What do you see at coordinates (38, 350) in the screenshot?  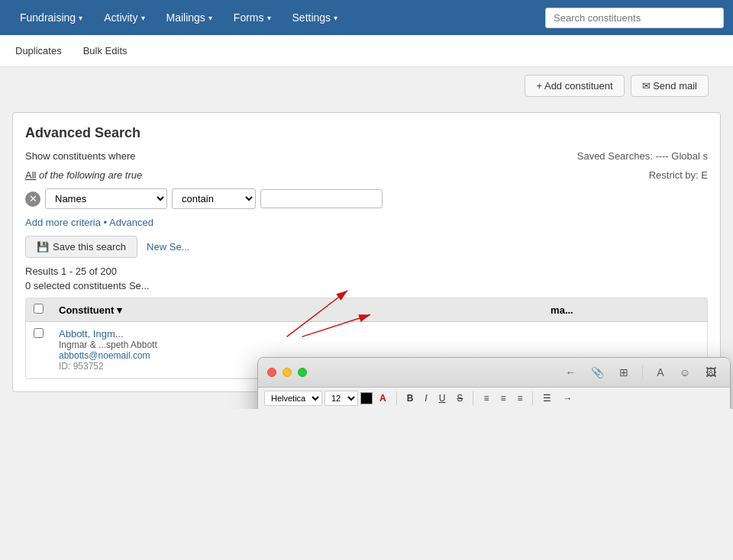 I see `row-checkbox-cell` at bounding box center [38, 350].